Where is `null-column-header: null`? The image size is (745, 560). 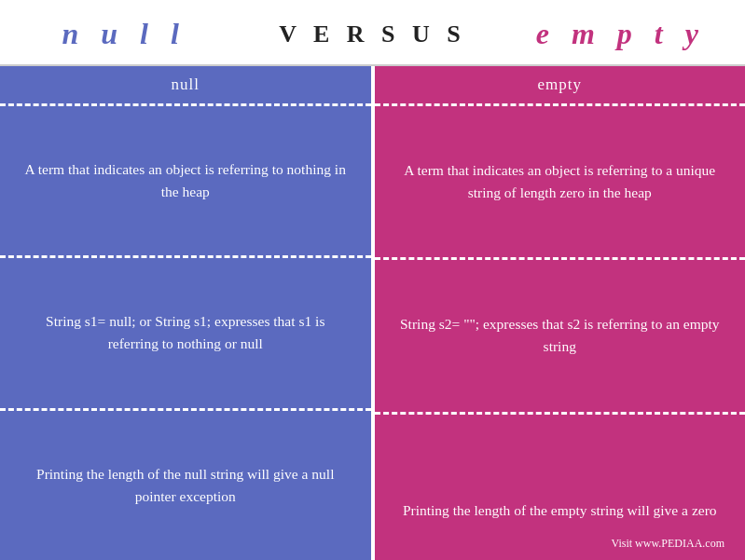
null-column-header: null is located at coordinates (186, 86).